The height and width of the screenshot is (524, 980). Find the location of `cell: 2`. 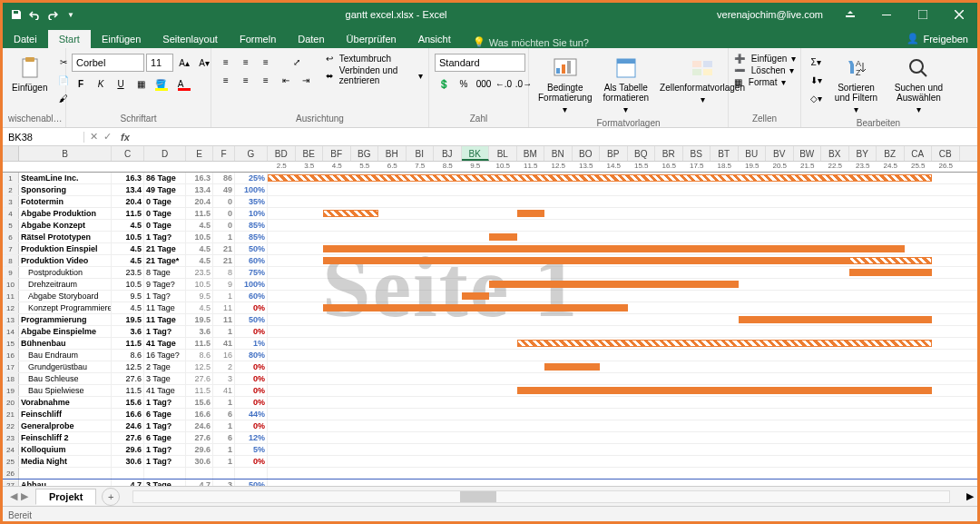

cell: 2 is located at coordinates (224, 367).